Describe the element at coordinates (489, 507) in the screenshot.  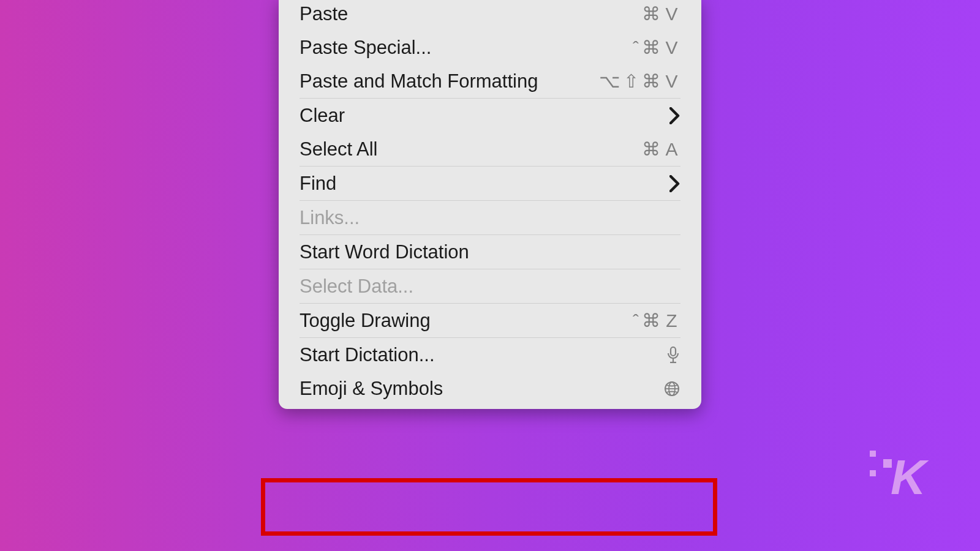
I see `highlight-annotation` at that location.